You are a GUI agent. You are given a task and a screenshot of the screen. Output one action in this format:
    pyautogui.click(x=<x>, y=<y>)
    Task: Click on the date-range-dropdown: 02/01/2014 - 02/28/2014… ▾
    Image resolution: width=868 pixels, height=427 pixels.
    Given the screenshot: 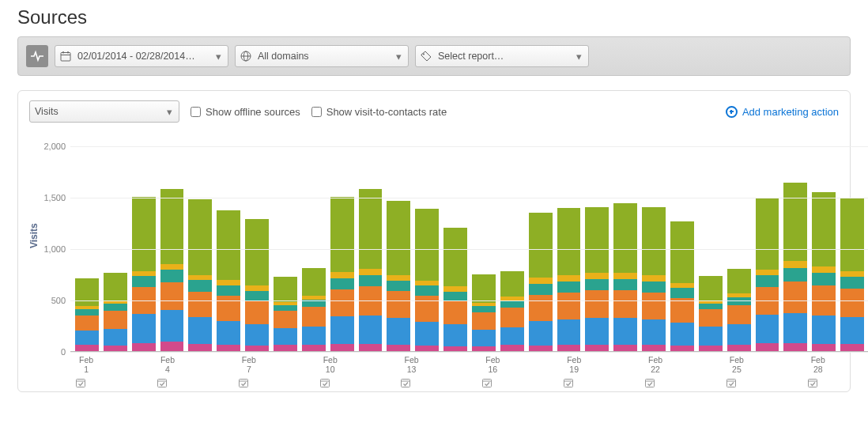 What is the action you would take?
    pyautogui.click(x=142, y=56)
    